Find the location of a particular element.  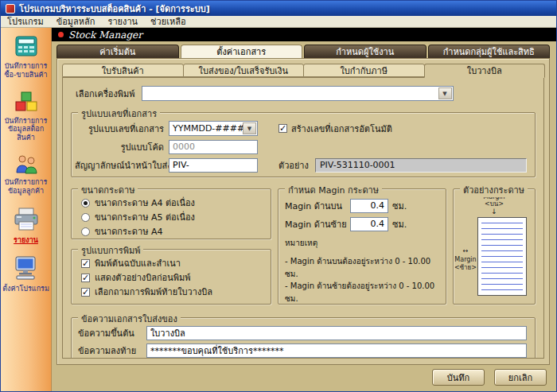

prefix-label: สัญญาลักษณ์นำหน้าใบส่งของ is located at coordinates (122, 165).